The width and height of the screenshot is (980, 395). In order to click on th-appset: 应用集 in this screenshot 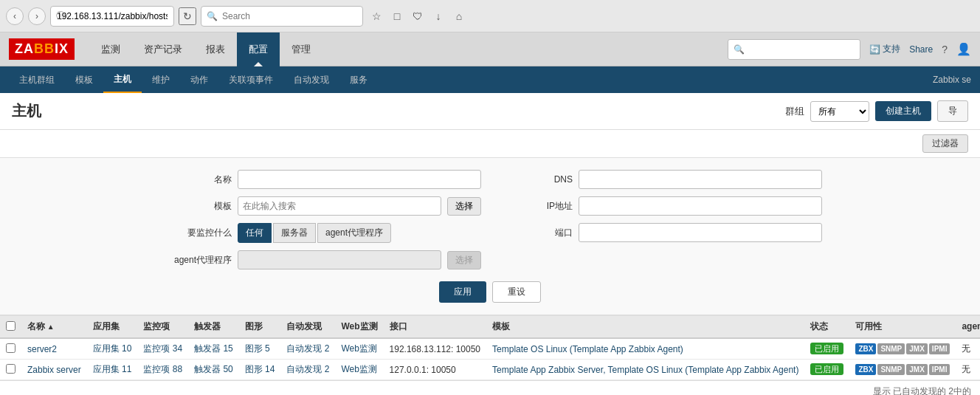, I will do `click(112, 327)`.